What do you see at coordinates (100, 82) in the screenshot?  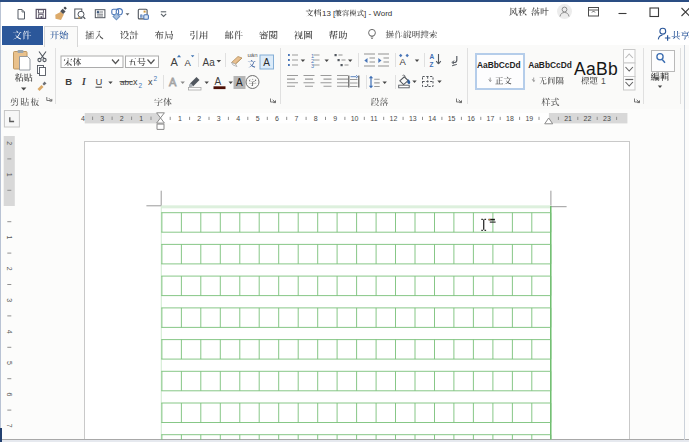 I see `svg-text: U` at bounding box center [100, 82].